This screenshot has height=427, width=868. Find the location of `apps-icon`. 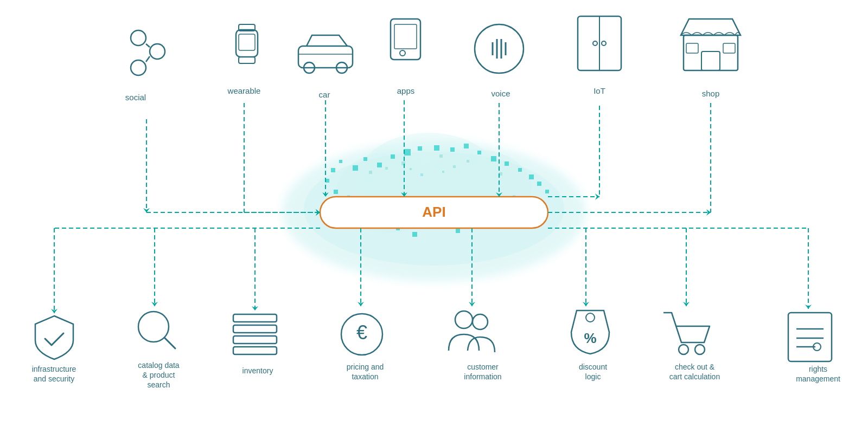

apps-icon is located at coordinates (406, 39).